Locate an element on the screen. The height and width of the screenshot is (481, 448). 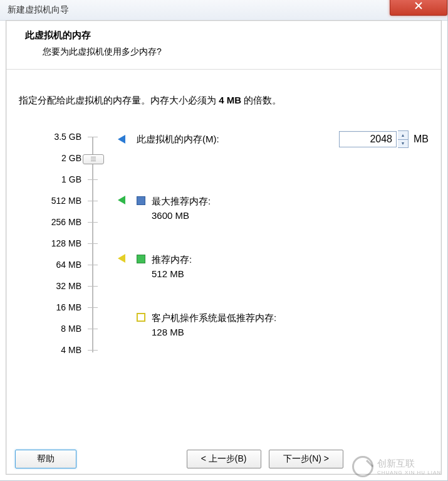
legend-min-value: 128 MB is located at coordinates (214, 332).